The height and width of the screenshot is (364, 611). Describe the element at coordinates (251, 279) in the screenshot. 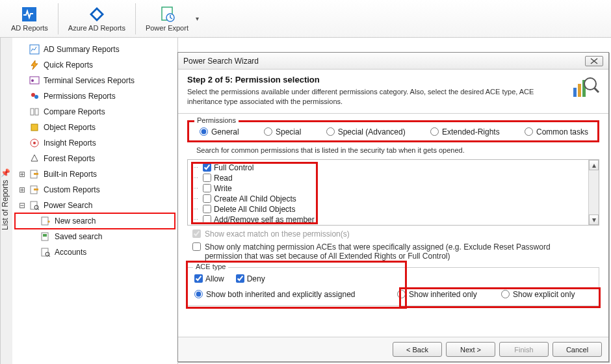

I see `checkbox-deny: Deny` at that location.